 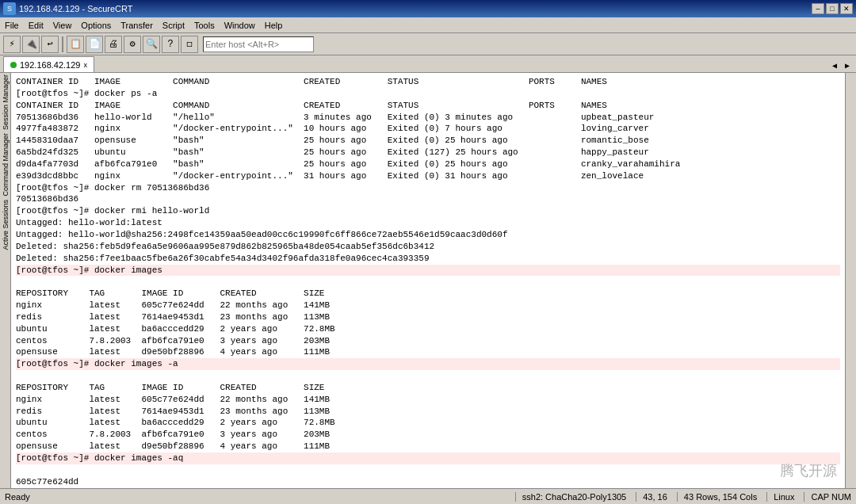 What do you see at coordinates (174, 25) in the screenshot?
I see `menu-script: Script` at bounding box center [174, 25].